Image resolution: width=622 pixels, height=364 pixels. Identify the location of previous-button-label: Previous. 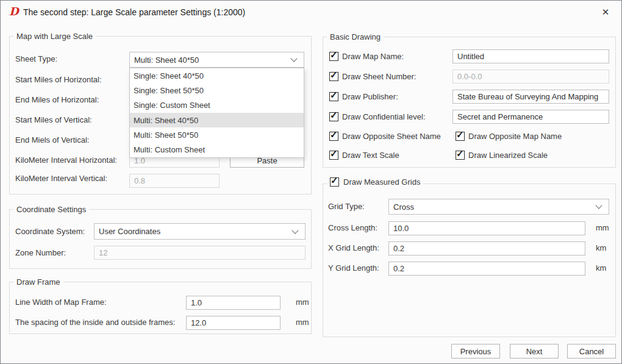
(476, 351).